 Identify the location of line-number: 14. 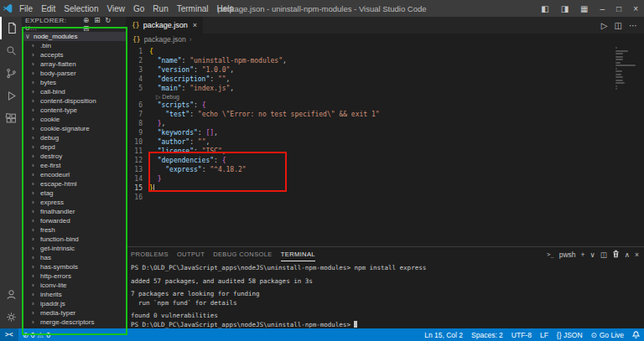
(138, 179).